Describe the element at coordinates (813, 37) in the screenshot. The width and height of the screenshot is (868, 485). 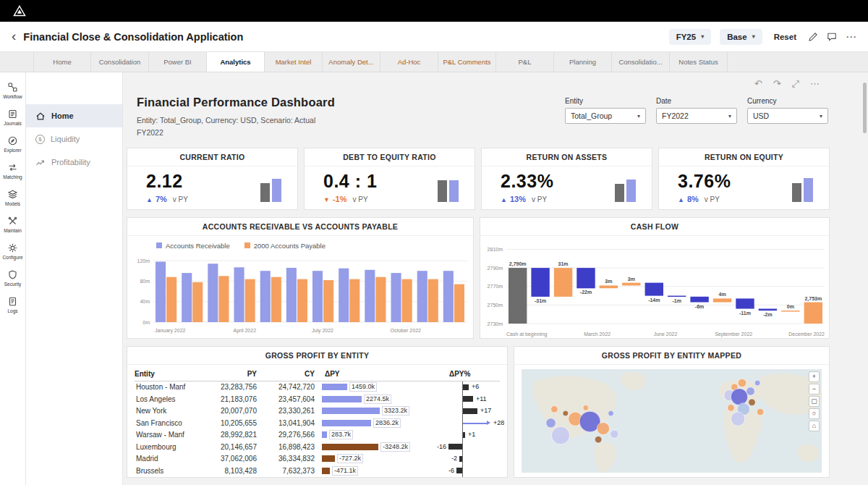
I see `edit-button` at that location.